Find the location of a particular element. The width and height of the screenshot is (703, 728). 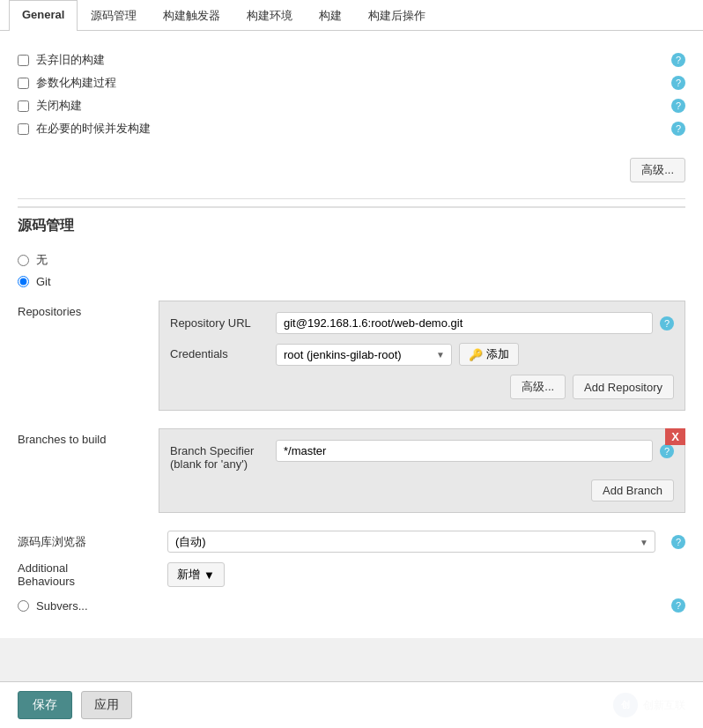

branches-label: Branches to build is located at coordinates (70, 437).